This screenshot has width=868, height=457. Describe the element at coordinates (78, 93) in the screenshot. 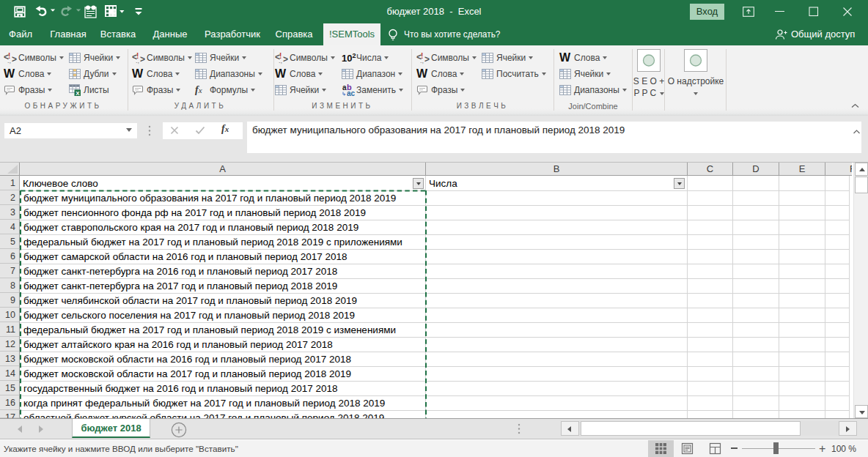

I see `svg-text: X` at that location.